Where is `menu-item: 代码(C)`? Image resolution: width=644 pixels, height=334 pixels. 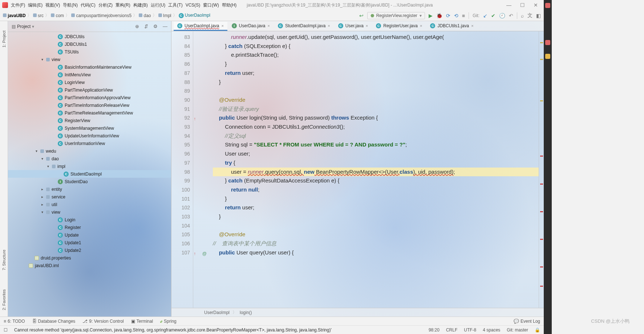 menu-item: 代码(C) is located at coordinates (88, 5).